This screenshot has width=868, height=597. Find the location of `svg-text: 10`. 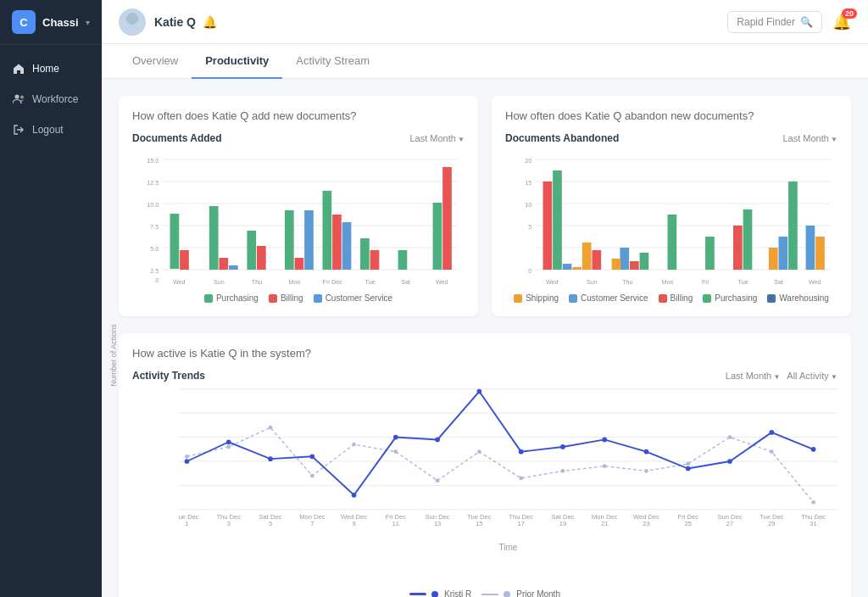

svg-text: 10 is located at coordinates (528, 205).